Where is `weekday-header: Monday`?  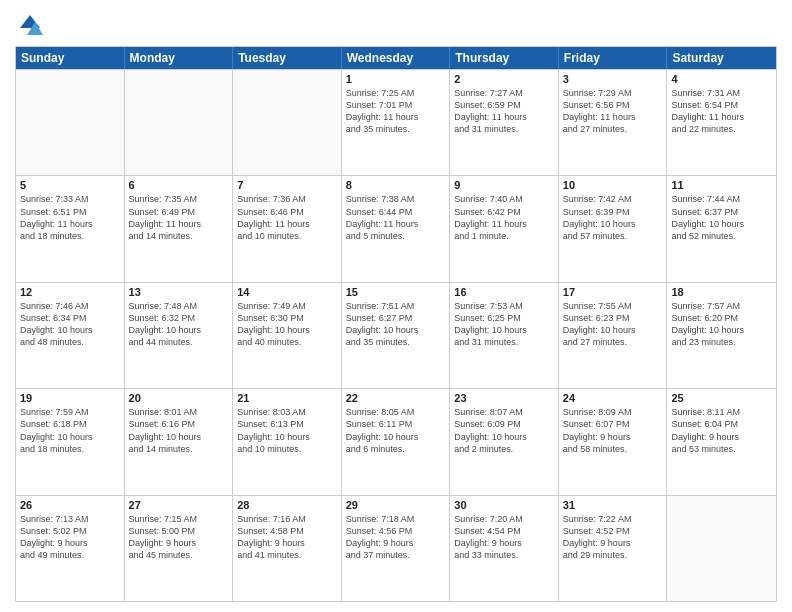 weekday-header: Monday is located at coordinates (180, 58).